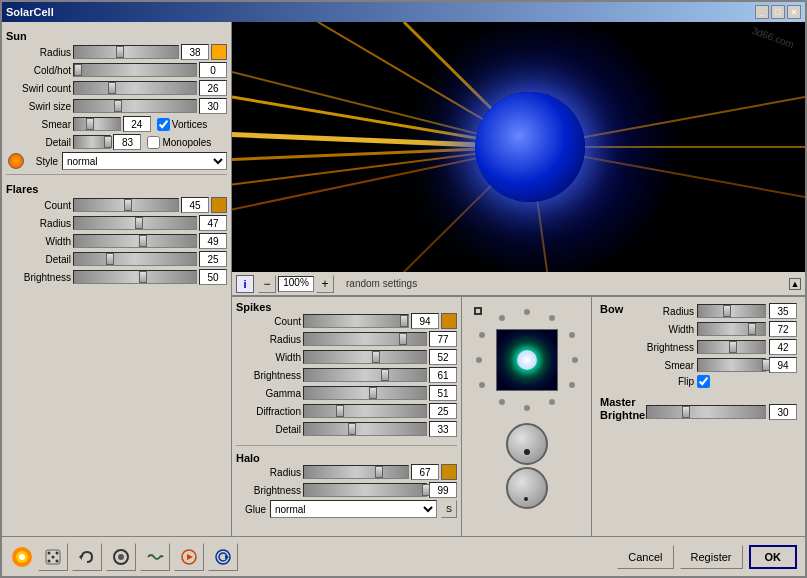 This screenshot has height=578, width=807. What do you see at coordinates (189, 557) in the screenshot?
I see `play-button` at bounding box center [189, 557].